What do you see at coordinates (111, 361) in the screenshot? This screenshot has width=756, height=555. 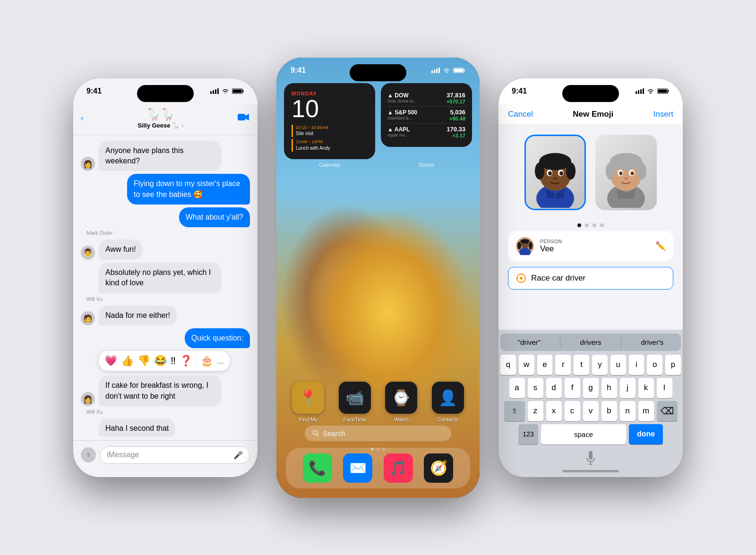 I see `tapback-heart: 💗` at bounding box center [111, 361].